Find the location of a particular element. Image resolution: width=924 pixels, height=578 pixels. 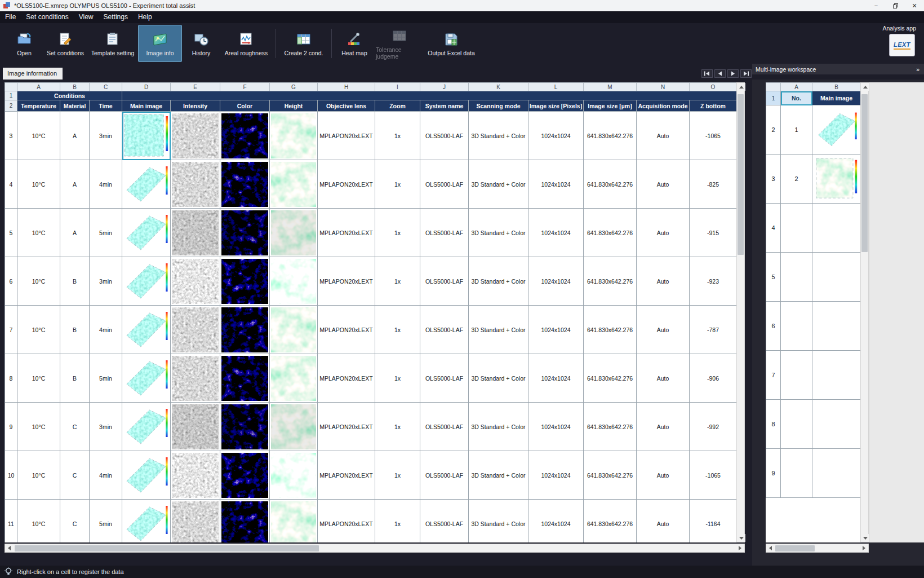

row-number: 1 is located at coordinates (11, 96).